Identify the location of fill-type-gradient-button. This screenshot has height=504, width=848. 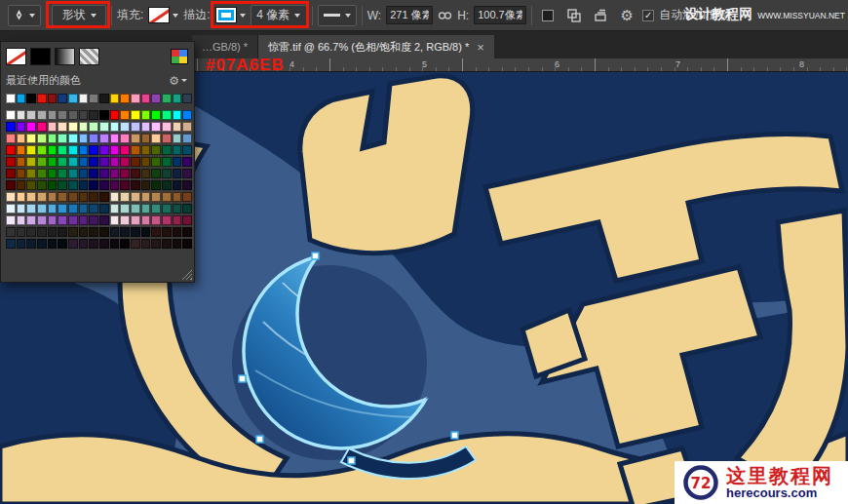
(64, 57).